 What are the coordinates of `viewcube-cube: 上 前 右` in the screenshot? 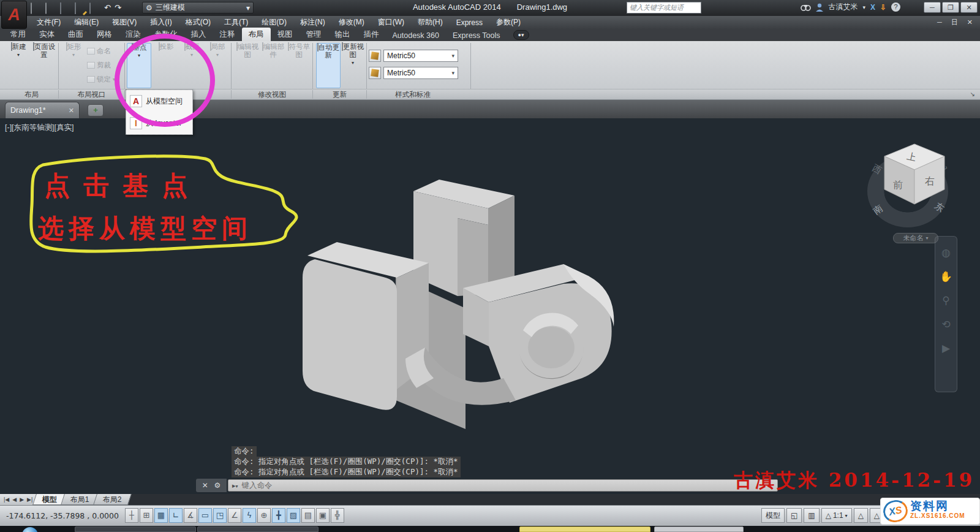 It's located at (914, 175).